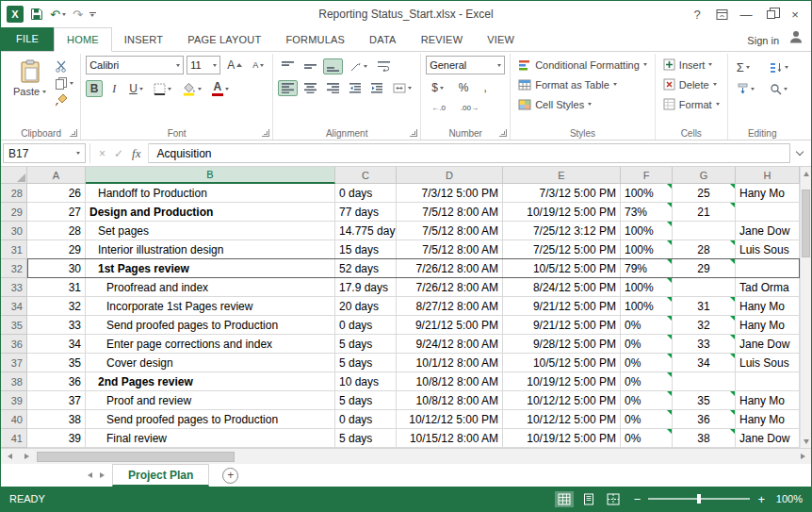 The image size is (812, 512). What do you see at coordinates (64, 66) in the screenshot?
I see `cut-button` at bounding box center [64, 66].